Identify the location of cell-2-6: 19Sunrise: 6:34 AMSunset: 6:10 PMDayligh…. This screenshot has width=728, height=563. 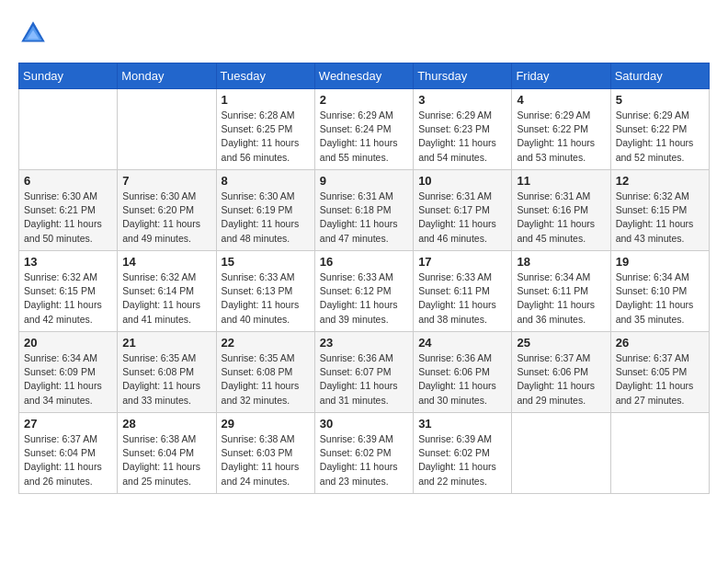
(660, 292).